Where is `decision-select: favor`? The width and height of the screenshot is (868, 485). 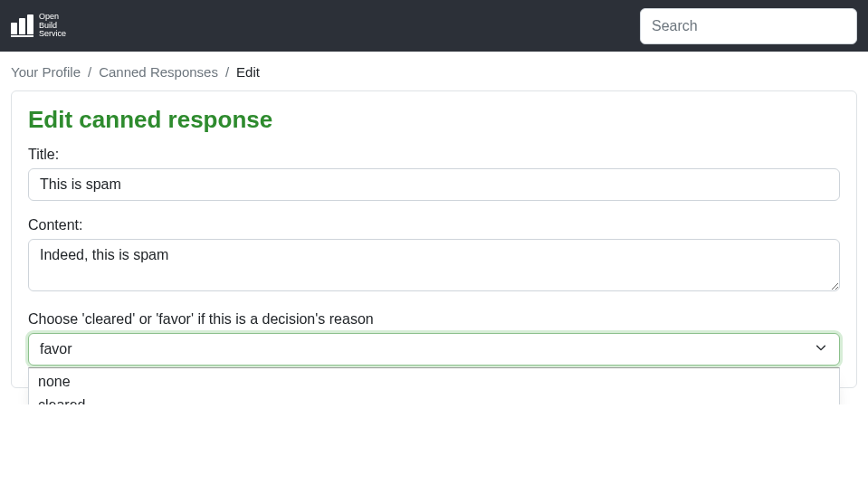
decision-select: favor is located at coordinates (434, 349).